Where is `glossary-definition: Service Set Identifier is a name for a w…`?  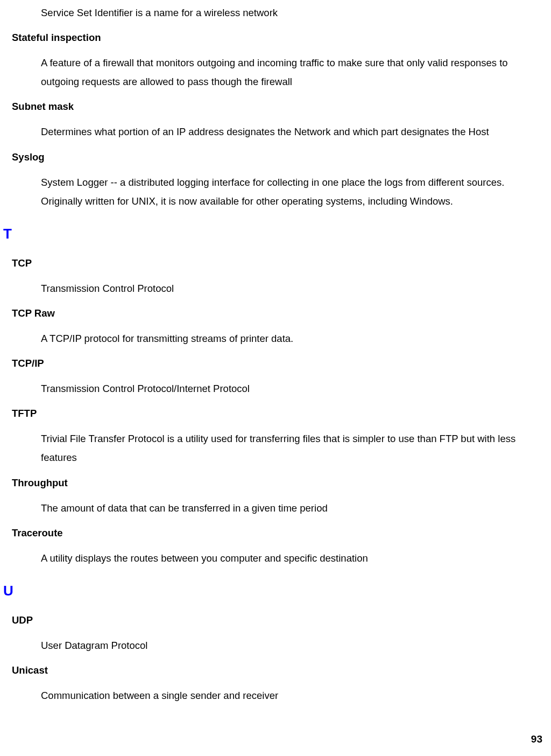
glossary-definition: Service Set Identifier is a name for a w… is located at coordinates (292, 13).